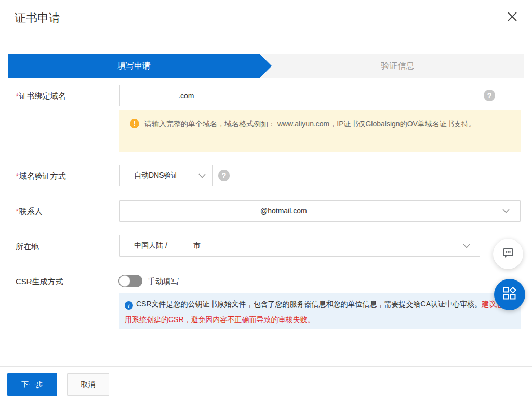  Describe the element at coordinates (224, 176) in the screenshot. I see `verify-method-help-icon: ?` at that location.